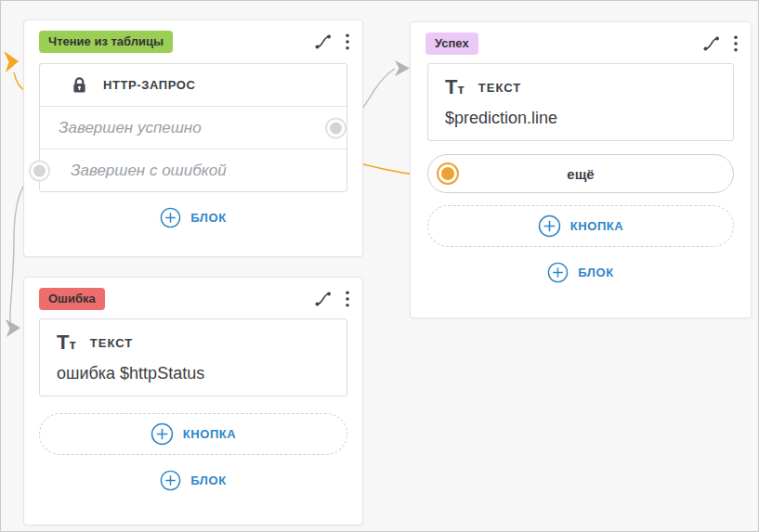 Image resolution: width=759 pixels, height=532 pixels. I want to click on connection-port-error, so click(39, 171).